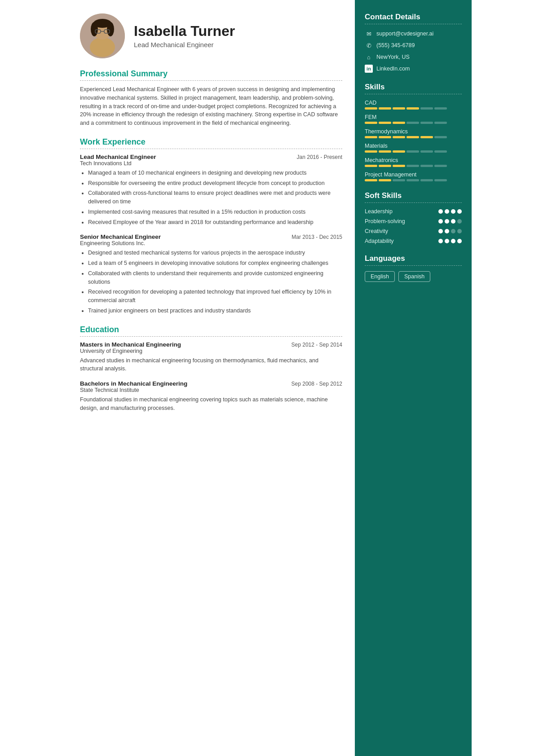  I want to click on languages-section: Languages English Spanish, so click(413, 268).